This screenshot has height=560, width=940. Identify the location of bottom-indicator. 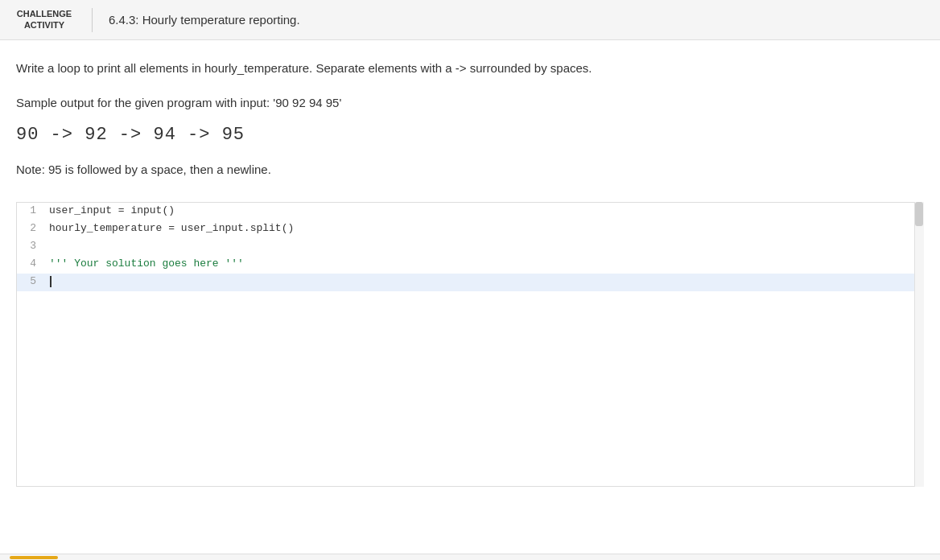
(34, 558).